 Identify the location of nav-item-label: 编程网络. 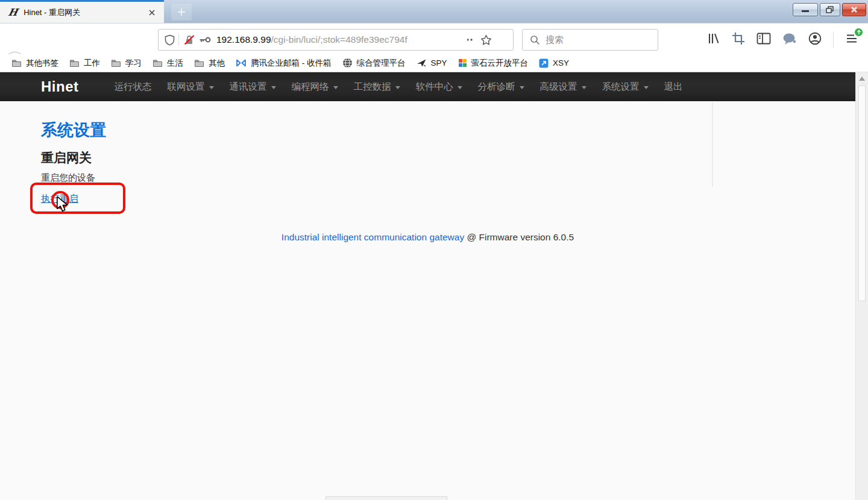
(310, 87).